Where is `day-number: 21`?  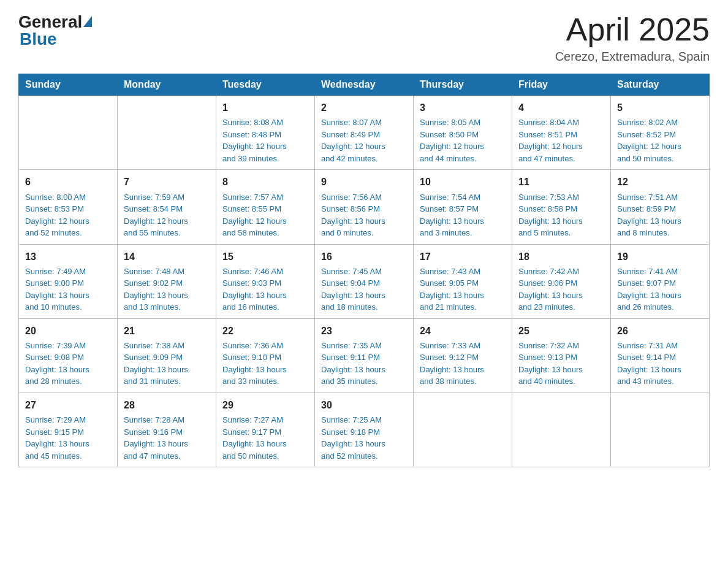 day-number: 21 is located at coordinates (167, 331).